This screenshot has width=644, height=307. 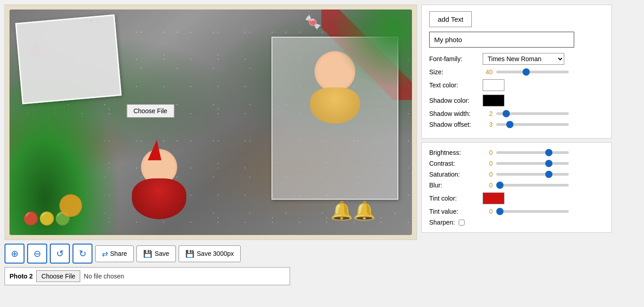 I want to click on photo-2-label: Photo 2, so click(x=21, y=276).